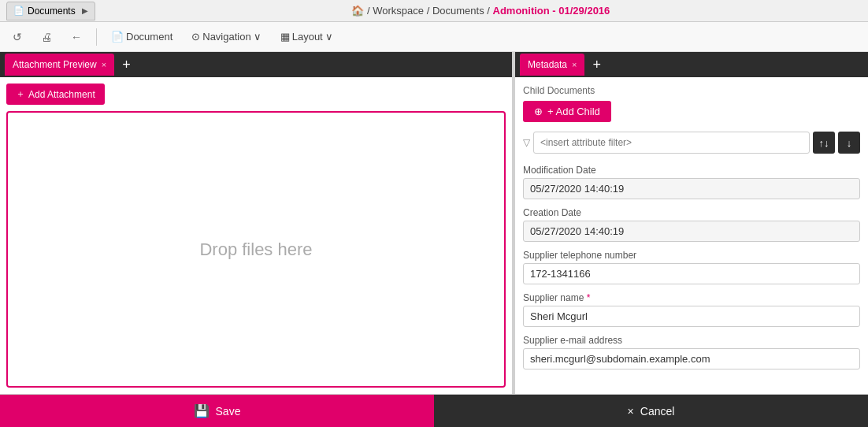  What do you see at coordinates (692, 255) in the screenshot?
I see `field-label-supplier-phone: Supplier telephone number` at bounding box center [692, 255].